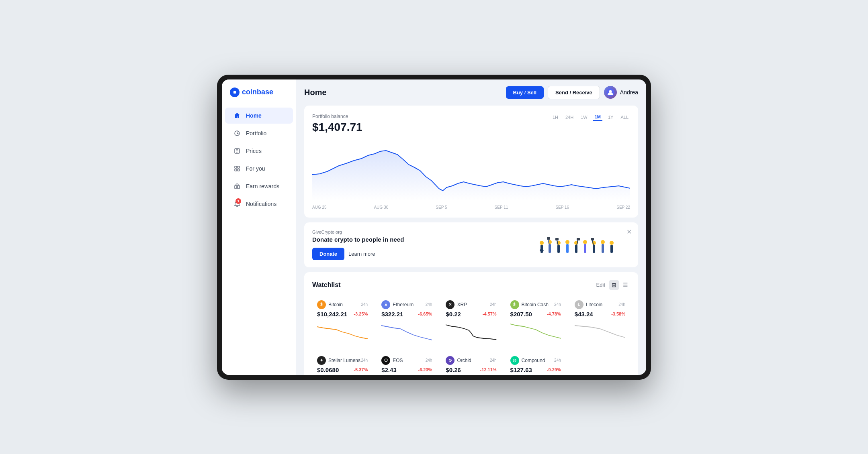 This screenshot has height=454, width=868. What do you see at coordinates (458, 360) in the screenshot?
I see `crypto-left-oxt: ⊙ Orchid` at bounding box center [458, 360].